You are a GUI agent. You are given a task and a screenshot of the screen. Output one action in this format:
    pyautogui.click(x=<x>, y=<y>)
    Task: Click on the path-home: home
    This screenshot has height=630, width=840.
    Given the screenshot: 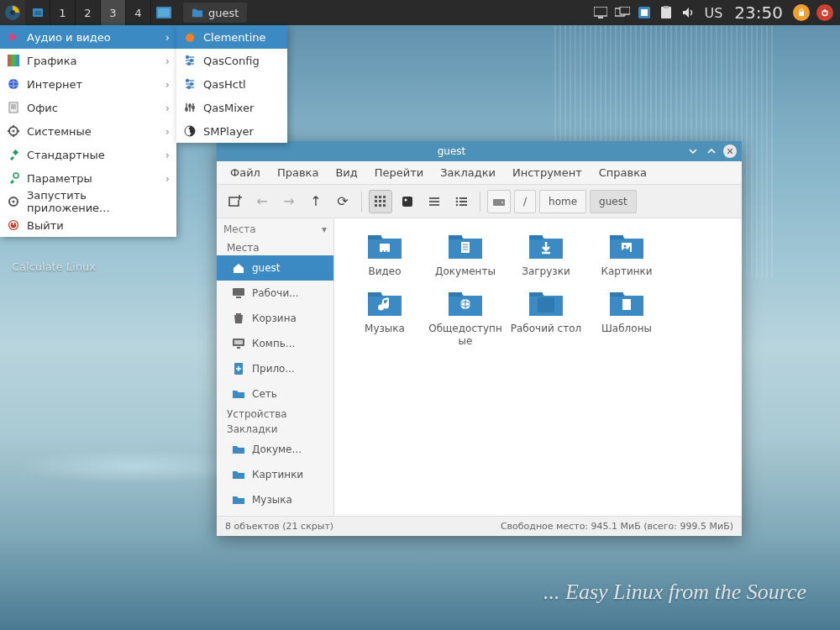 What is the action you would take?
    pyautogui.click(x=563, y=202)
    